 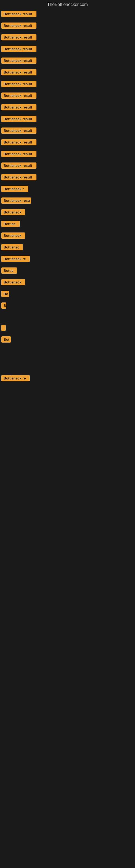 I want to click on site-title: TheBottlenecker.com, so click(x=68, y=4).